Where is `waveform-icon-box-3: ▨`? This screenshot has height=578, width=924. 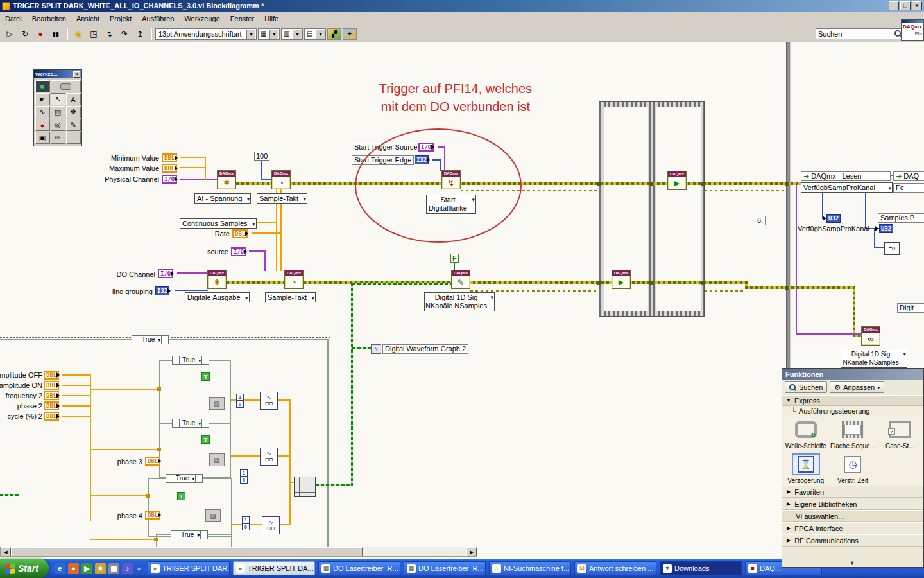 waveform-icon-box-3: ▨ is located at coordinates (213, 516).